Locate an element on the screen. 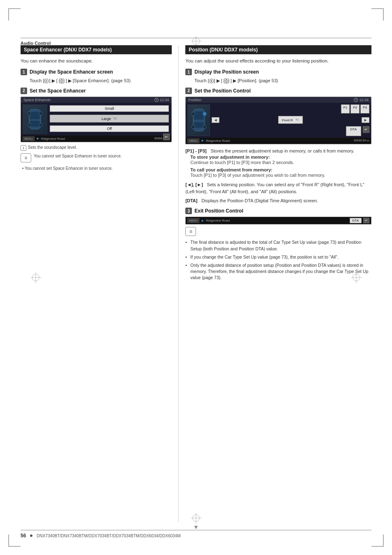 This screenshot has height=555, width=392. sub-store-text: Continue to touch [P1] to [P3] more than… is located at coordinates (281, 163).